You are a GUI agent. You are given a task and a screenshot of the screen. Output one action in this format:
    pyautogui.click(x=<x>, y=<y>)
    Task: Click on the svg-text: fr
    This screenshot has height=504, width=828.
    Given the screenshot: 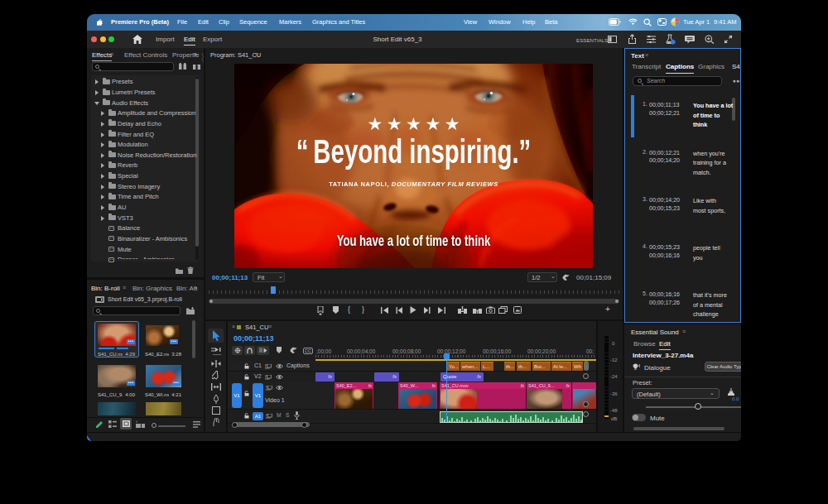 What is the action you would take?
    pyautogui.click(x=137, y=422)
    